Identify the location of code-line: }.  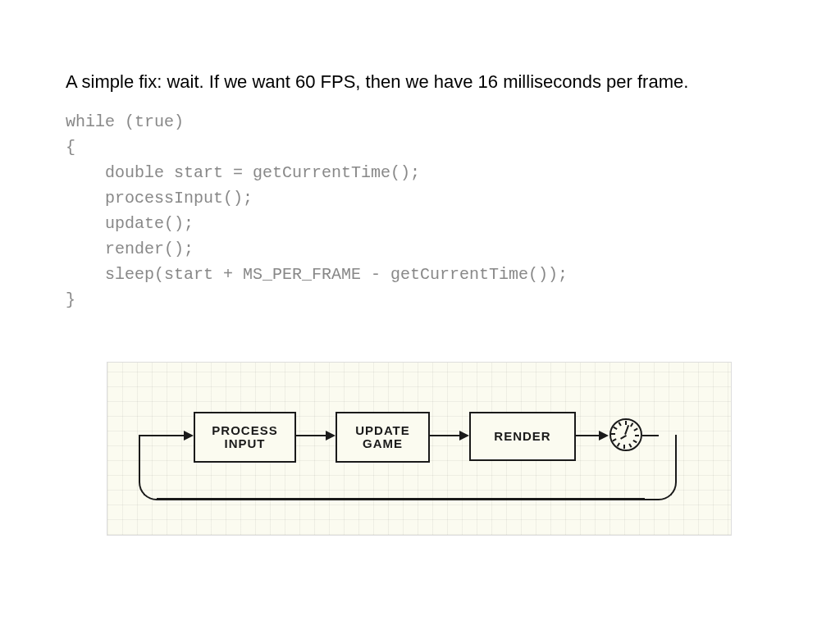
(71, 300).